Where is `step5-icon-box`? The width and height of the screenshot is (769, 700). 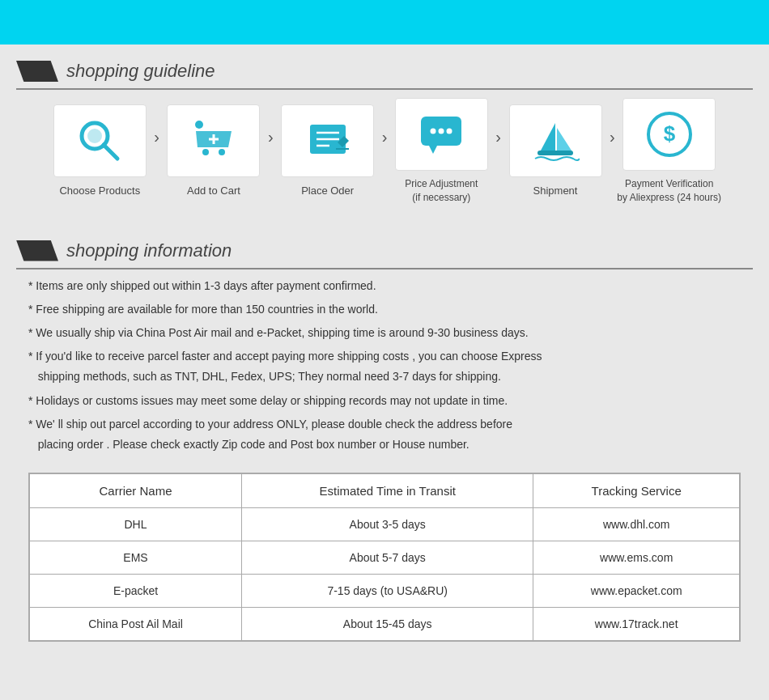
step5-icon-box is located at coordinates (555, 141).